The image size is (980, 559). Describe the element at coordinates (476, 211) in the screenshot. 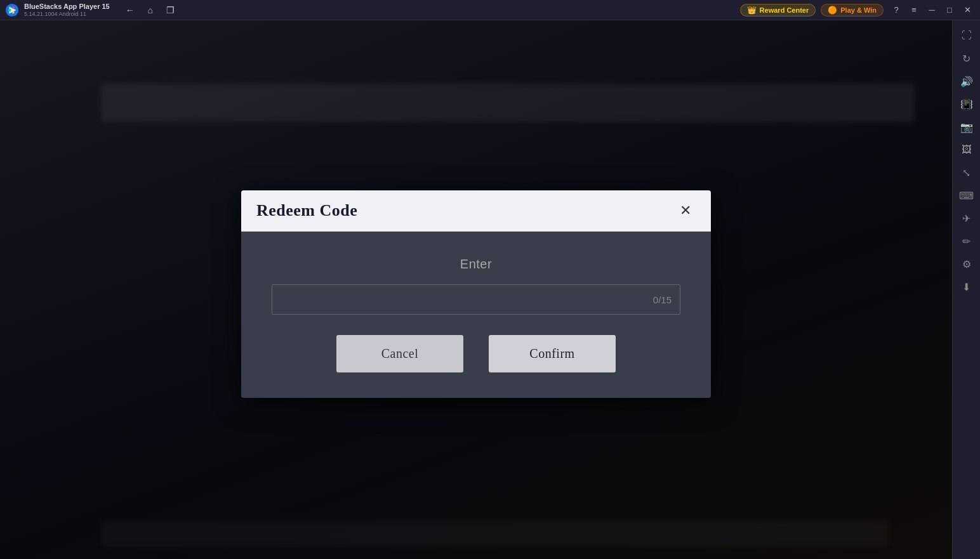

I see `modal-header: Redeem Code ✕` at that location.